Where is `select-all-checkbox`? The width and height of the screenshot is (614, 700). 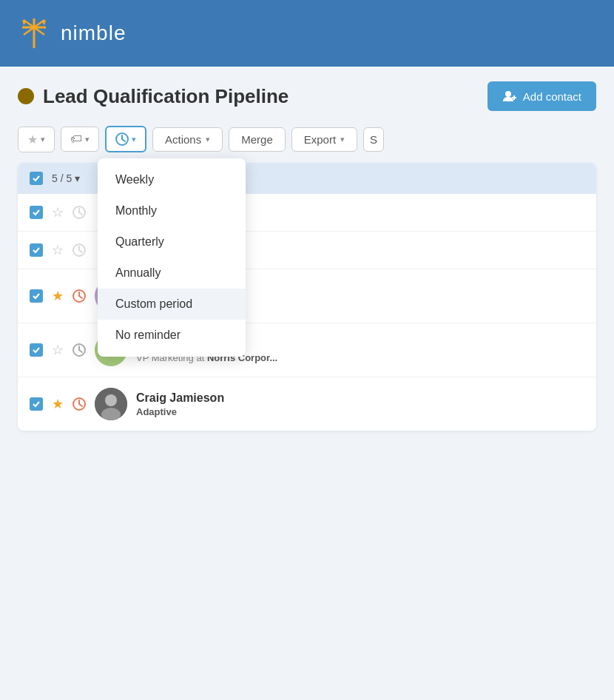
select-all-checkbox is located at coordinates (36, 178).